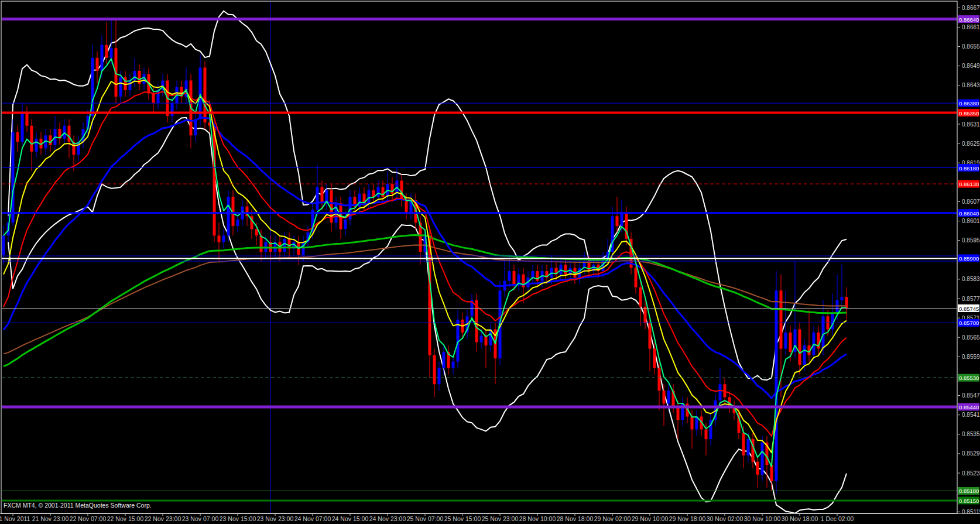 The width and height of the screenshot is (980, 524). What do you see at coordinates (969, 378) in the screenshot?
I see `price-level-tag: 0.85530` at bounding box center [969, 378].